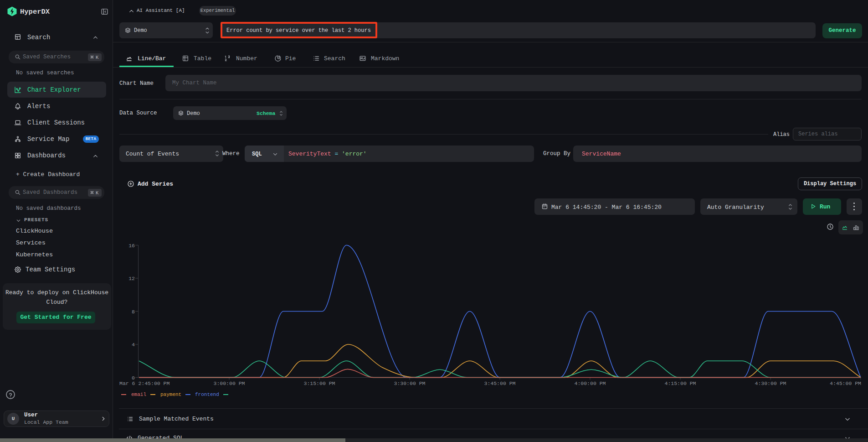 The width and height of the screenshot is (868, 442). Describe the element at coordinates (133, 378) in the screenshot. I see `svg-text: 0` at that location.